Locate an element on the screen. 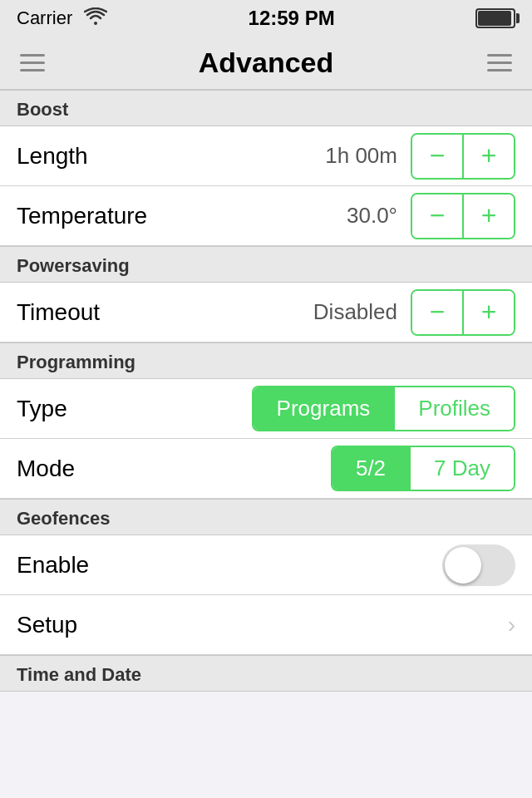  right-menu-button is located at coordinates (500, 63).